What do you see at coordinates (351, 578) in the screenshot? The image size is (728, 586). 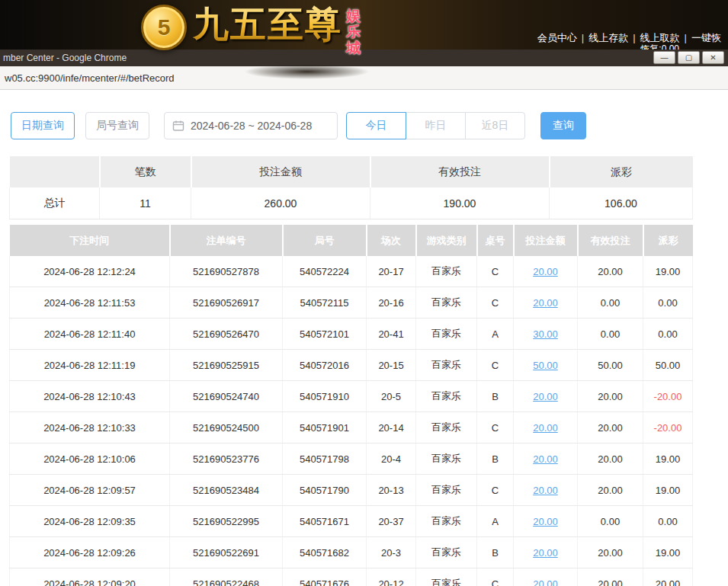 I see `table-row: 2024-06-28 12:09:20521690522468540571676…` at bounding box center [351, 578].